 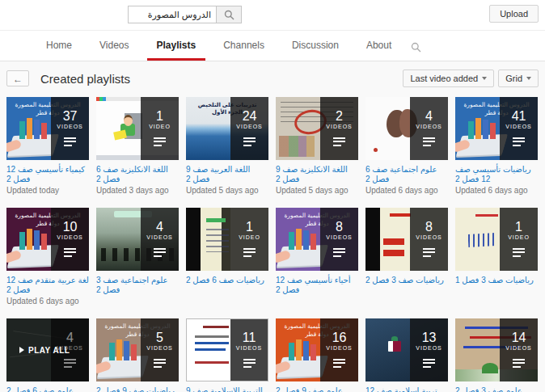 I want to click on playlist-title-link: رياضيات صف 9 فصل 2, so click(x=137, y=390).